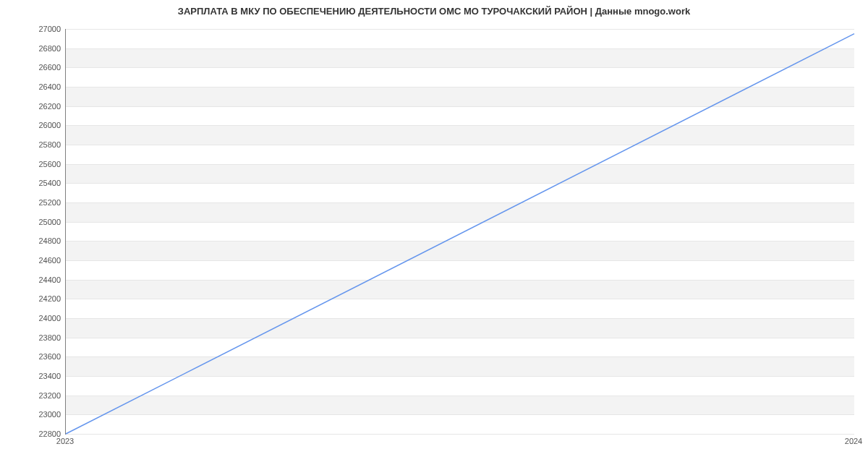 This screenshot has width=868, height=470. I want to click on y-tick-label: 24600, so click(32, 260).